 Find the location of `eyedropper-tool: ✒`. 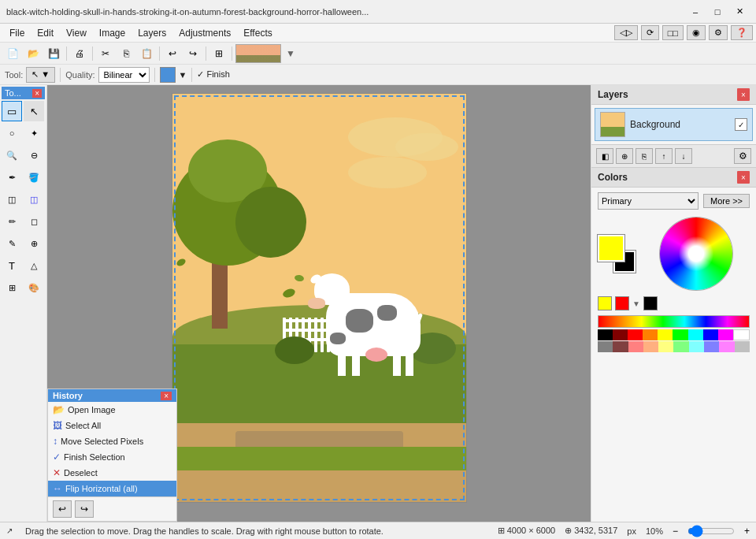

eyedropper-tool: ✒ is located at coordinates (12, 177).